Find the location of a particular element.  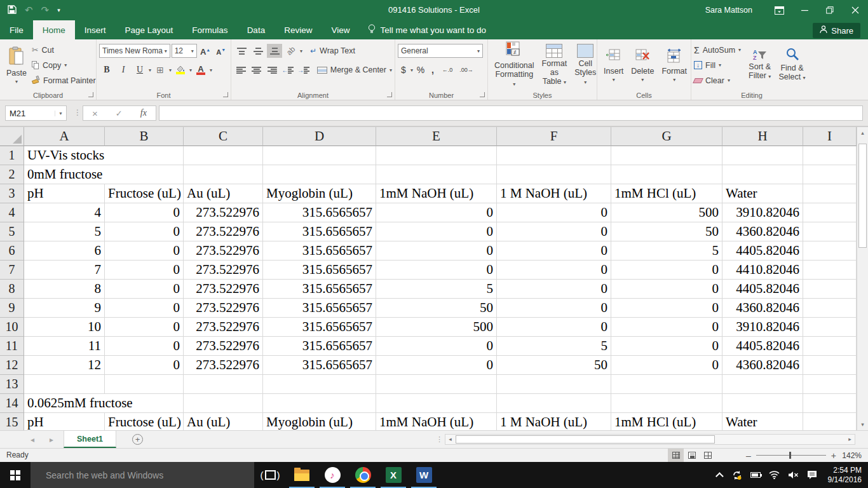

tab-insert: Insert is located at coordinates (95, 30).